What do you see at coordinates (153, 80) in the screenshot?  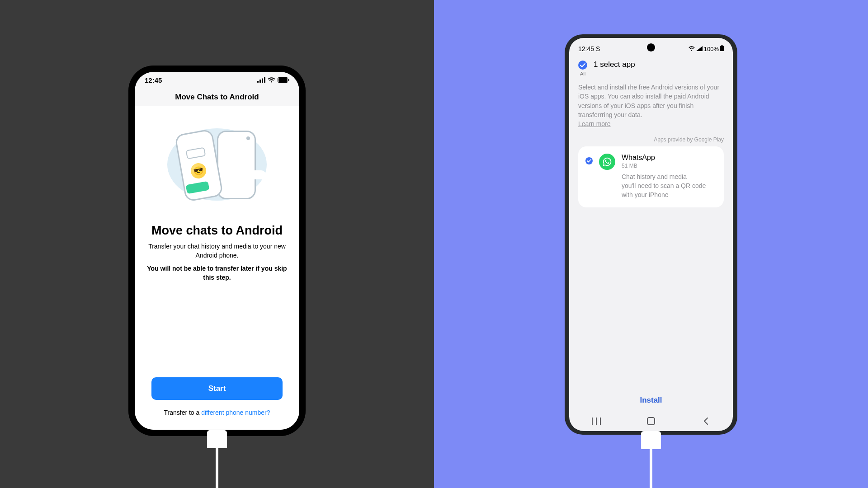 I see `ios-clock: 12:45` at bounding box center [153, 80].